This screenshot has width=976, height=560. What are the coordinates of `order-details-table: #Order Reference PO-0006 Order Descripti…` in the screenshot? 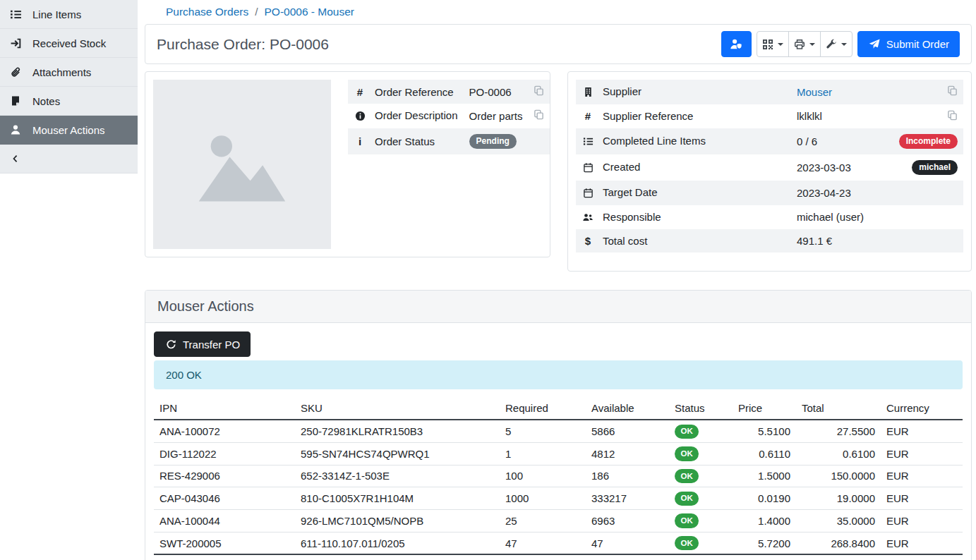 It's located at (449, 117).